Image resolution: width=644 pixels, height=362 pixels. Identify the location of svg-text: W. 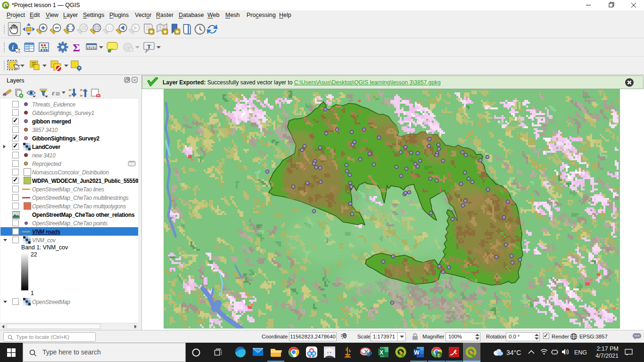
(417, 353).